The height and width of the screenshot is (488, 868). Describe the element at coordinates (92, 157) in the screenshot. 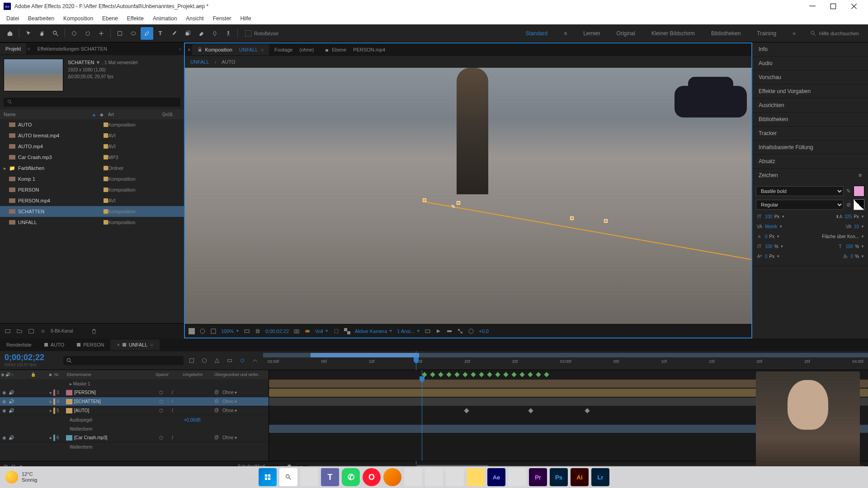

I see `project-item: Car Crash.mp3MP3` at that location.